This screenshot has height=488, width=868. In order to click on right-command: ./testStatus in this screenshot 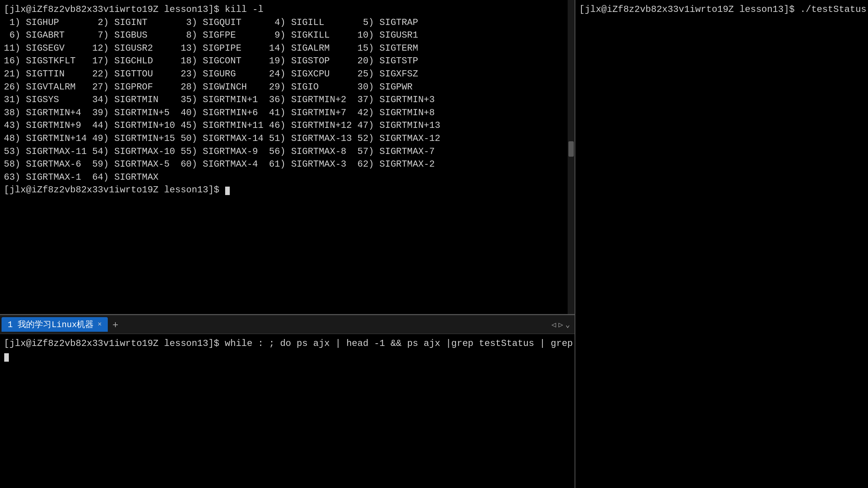, I will do `click(832, 9)`.